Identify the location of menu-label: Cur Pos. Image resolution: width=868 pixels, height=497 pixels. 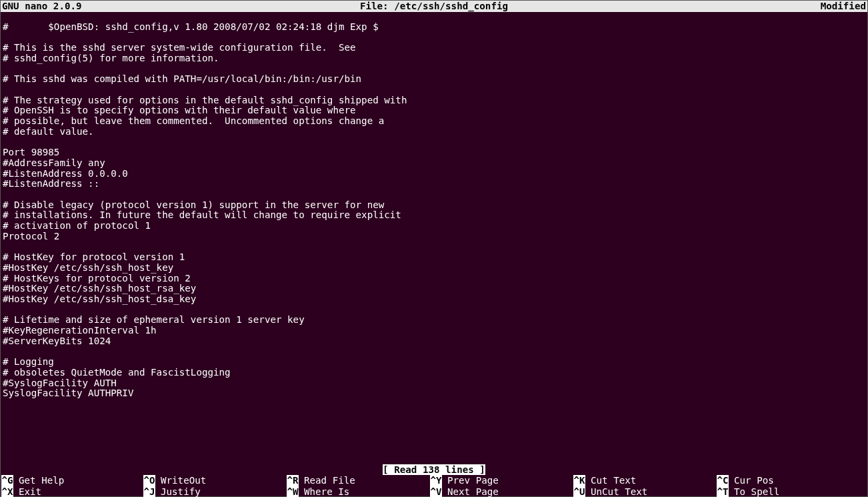
(751, 480).